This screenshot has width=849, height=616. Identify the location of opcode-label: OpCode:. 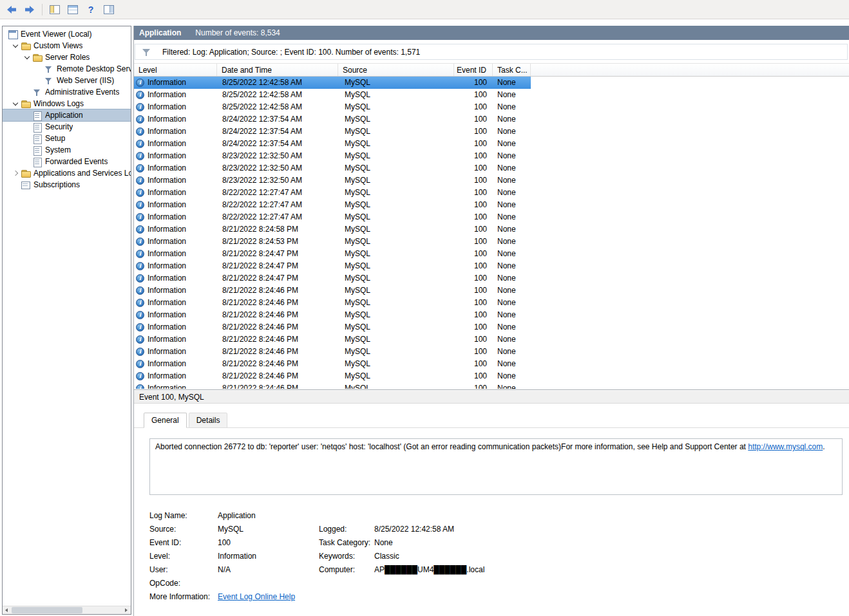
(184, 583).